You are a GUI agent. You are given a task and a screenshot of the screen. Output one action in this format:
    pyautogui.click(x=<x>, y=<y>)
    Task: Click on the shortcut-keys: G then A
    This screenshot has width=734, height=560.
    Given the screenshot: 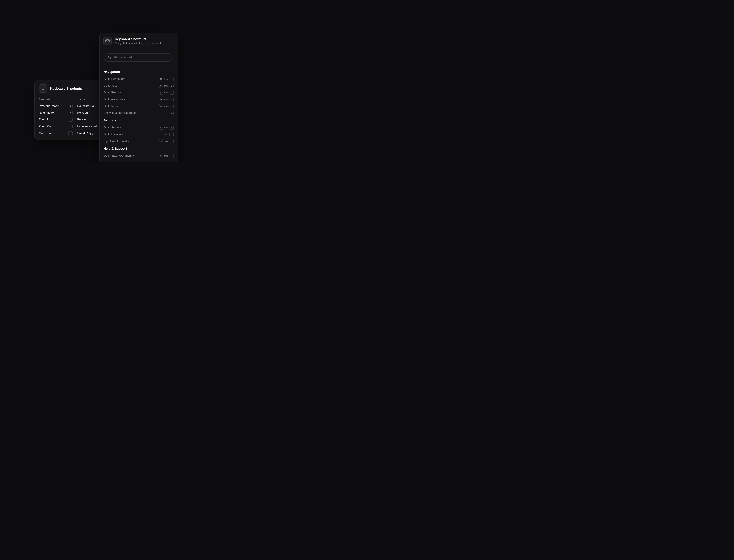 What is the action you would take?
    pyautogui.click(x=166, y=99)
    